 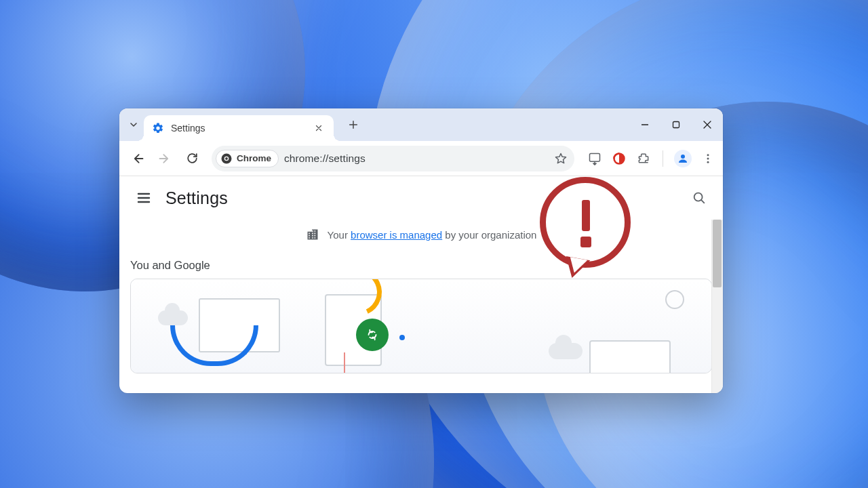 I want to click on arrow-left-icon, so click(x=138, y=159).